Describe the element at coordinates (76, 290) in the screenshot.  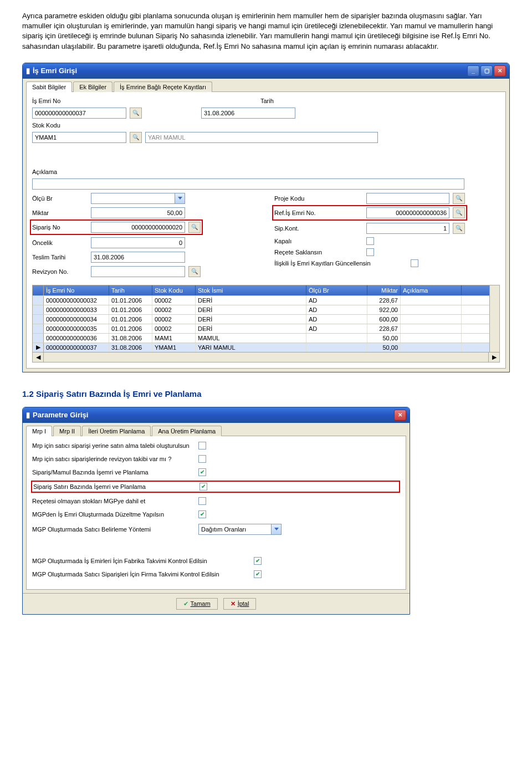
I see `col-emri: İş Emri No` at that location.